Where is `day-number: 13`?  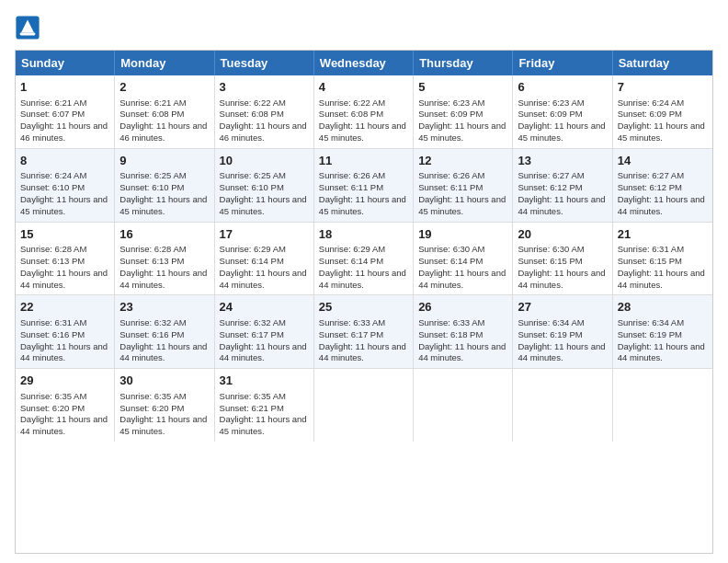 day-number: 13 is located at coordinates (563, 161).